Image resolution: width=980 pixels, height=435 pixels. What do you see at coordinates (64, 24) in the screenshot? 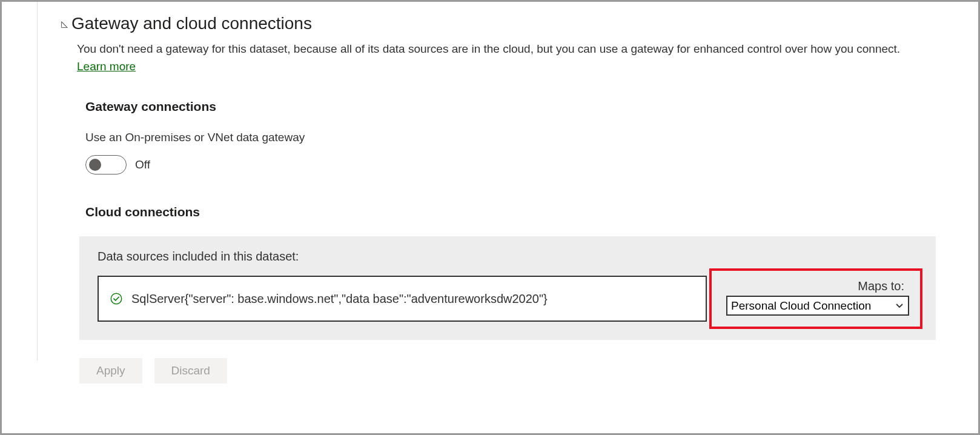
I see `collapse-triangle-icon: ◿` at bounding box center [64, 24].